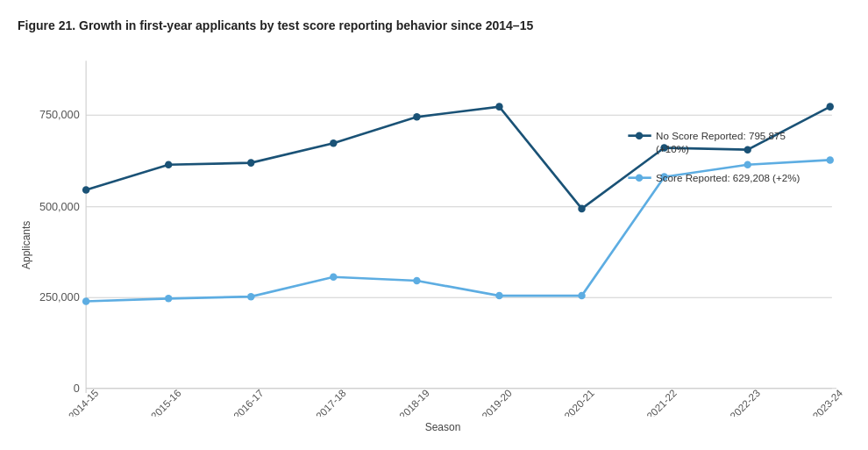 This screenshot has height=450, width=868. Describe the element at coordinates (330, 402) in the screenshot. I see `svg-text: 2017-18` at that location.